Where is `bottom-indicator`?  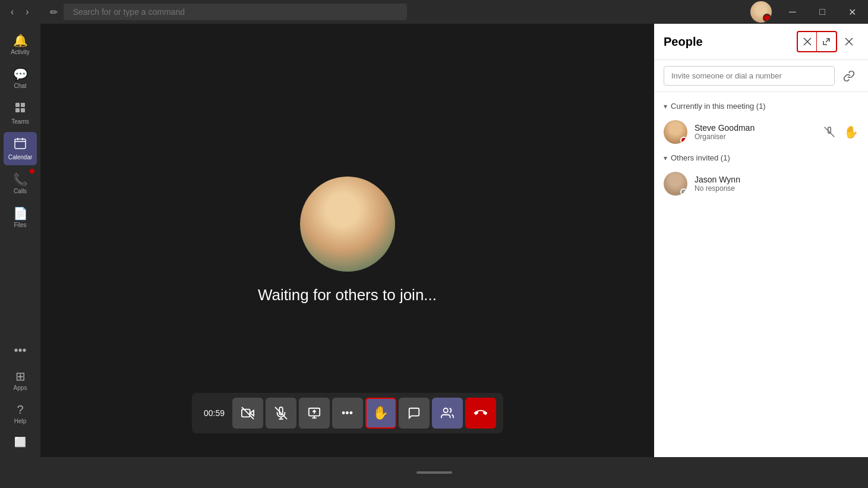
bottom-indicator is located at coordinates (434, 473).